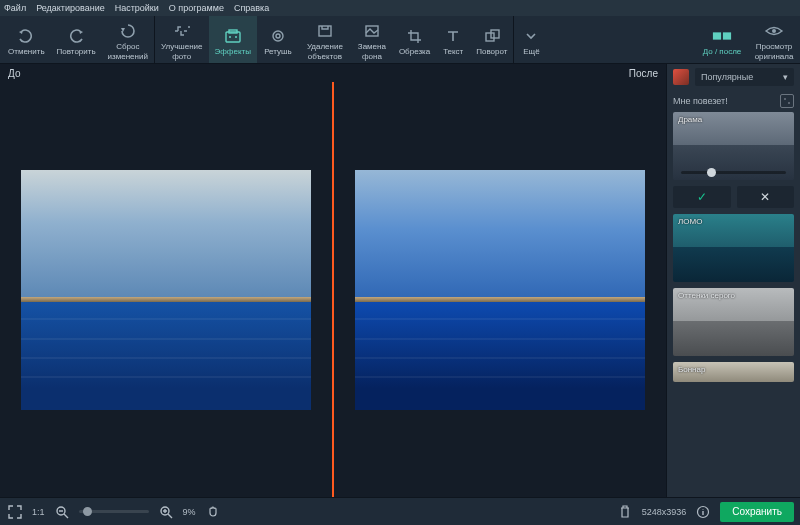  I want to click on text-button: Текст, so click(453, 40).